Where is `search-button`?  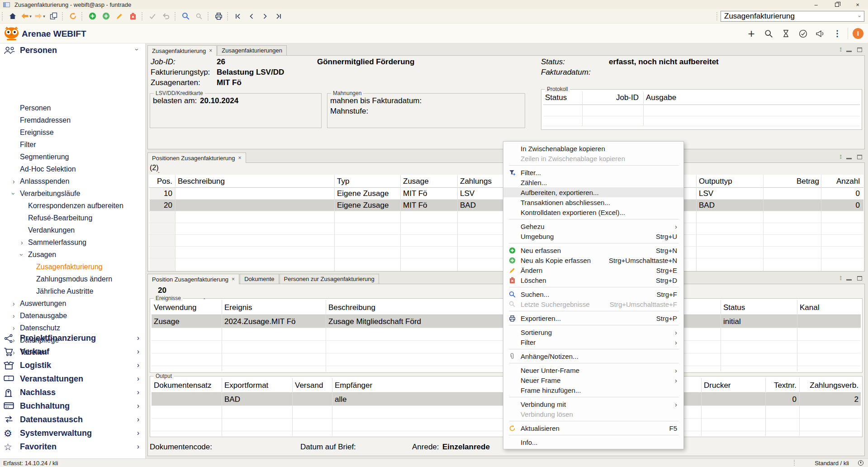
search-button is located at coordinates (185, 16).